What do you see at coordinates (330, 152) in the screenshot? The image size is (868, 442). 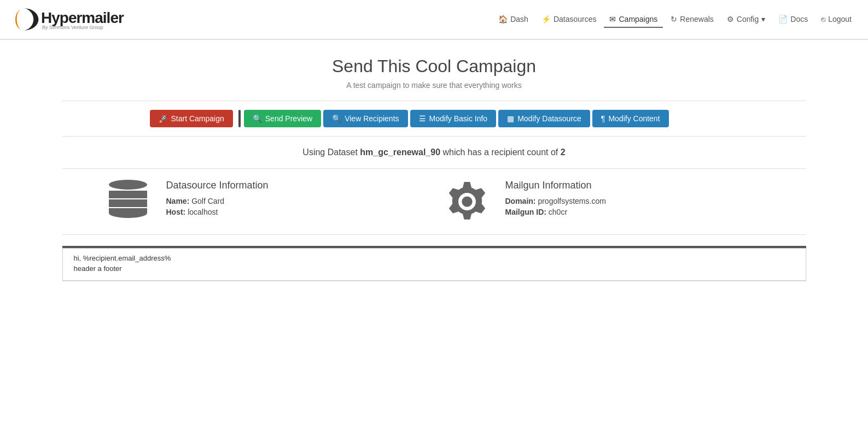 I see `dataset-text-before: Using Dataset` at bounding box center [330, 152].